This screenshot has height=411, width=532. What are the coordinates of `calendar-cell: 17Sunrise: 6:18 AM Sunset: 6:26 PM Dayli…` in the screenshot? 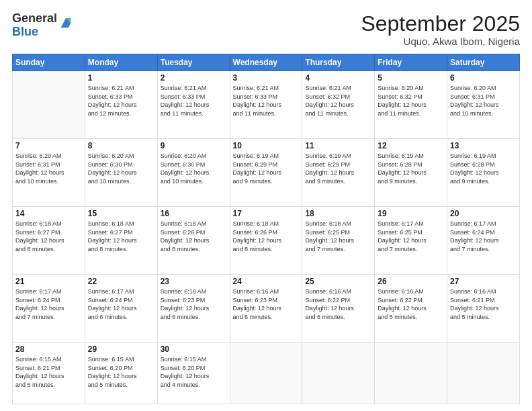 It's located at (266, 240).